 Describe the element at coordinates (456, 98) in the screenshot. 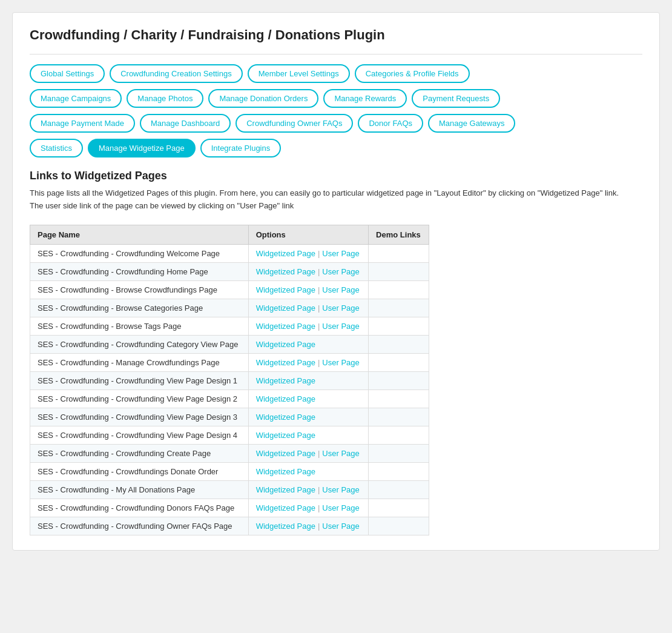

I see `nav-btn-1-4: Payment Requests` at that location.